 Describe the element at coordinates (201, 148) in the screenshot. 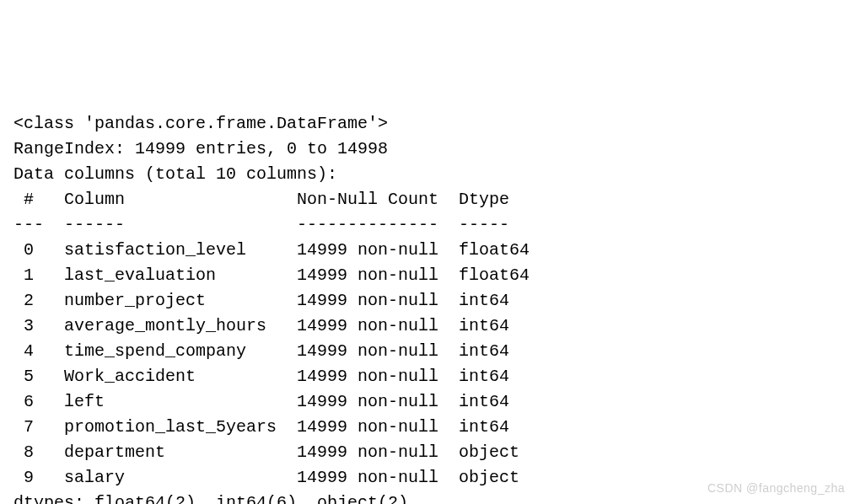

I see `index-line: RangeIndex: 14999 entries, 0 to 14998` at that location.